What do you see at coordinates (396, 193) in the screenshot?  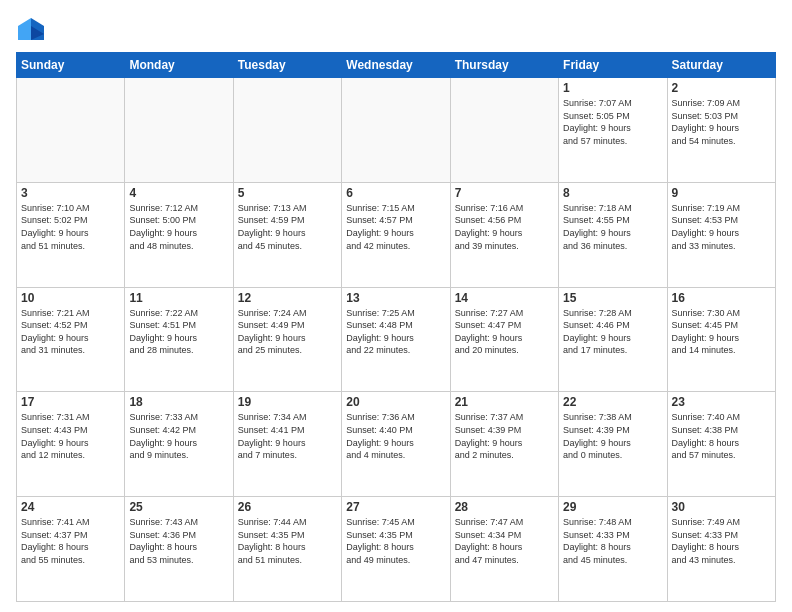 I see `day-number: 6` at bounding box center [396, 193].